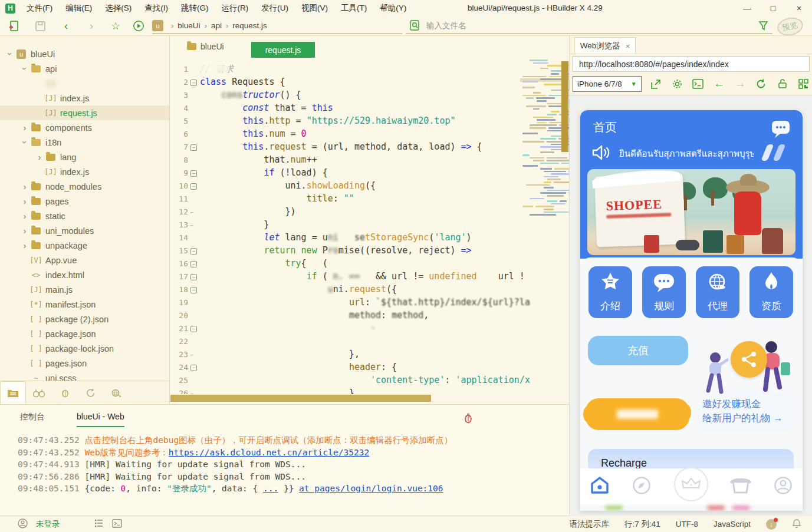 This screenshot has width=812, height=532. What do you see at coordinates (179, 277) in the screenshot?
I see `line-number: 17` at bounding box center [179, 277].